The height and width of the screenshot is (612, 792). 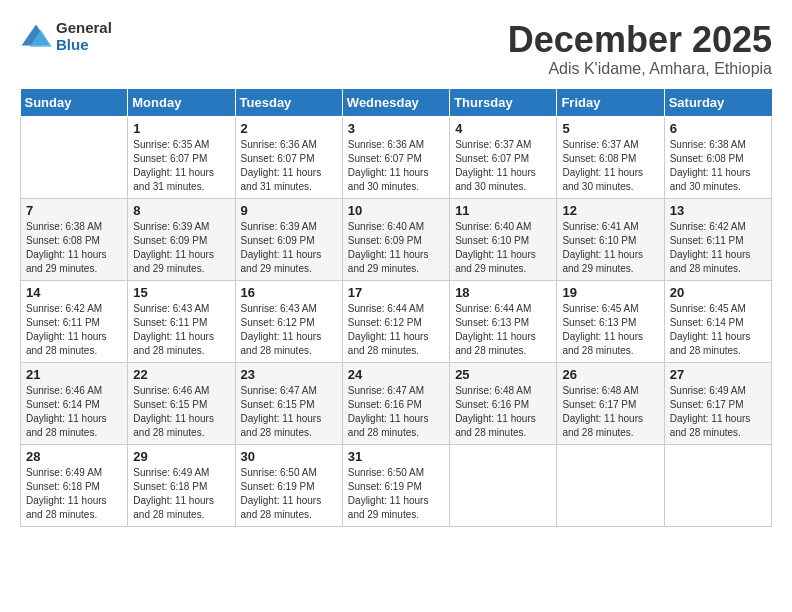 I want to click on day-detail: Sunrise: 6:40 AMSunset: 6:09 PMDaylight:…, so click(x=396, y=248).